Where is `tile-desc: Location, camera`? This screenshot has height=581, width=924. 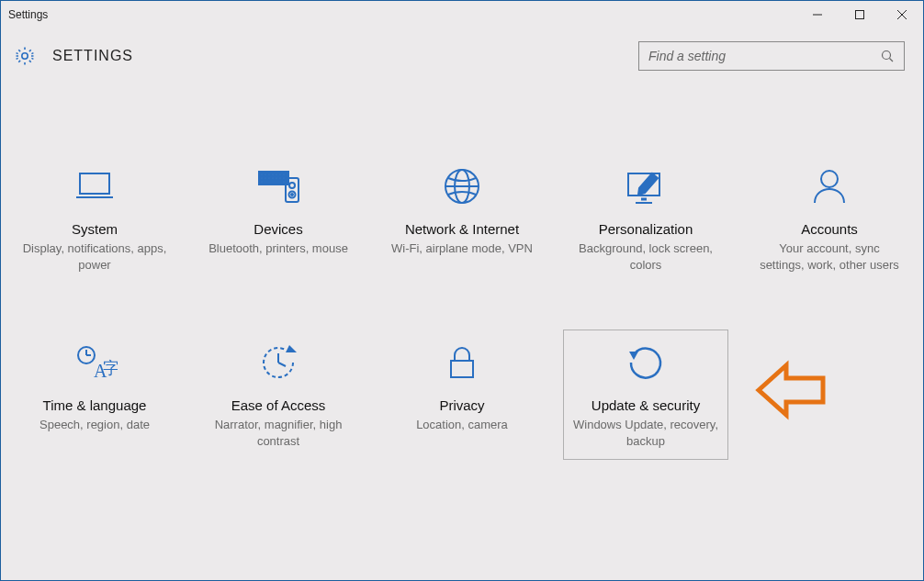
tile-desc: Location, camera is located at coordinates (462, 425).